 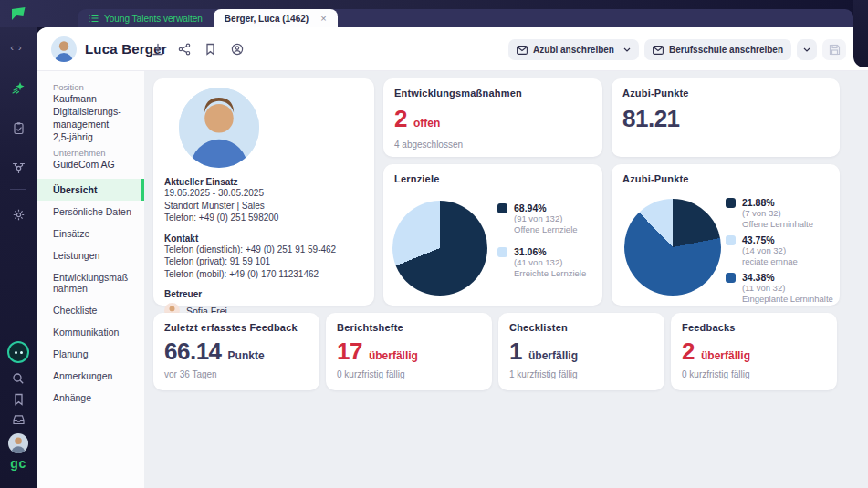 I want to click on tab-strip: Young Talents verwalten Berger, Luca (14…, so click(x=465, y=18).